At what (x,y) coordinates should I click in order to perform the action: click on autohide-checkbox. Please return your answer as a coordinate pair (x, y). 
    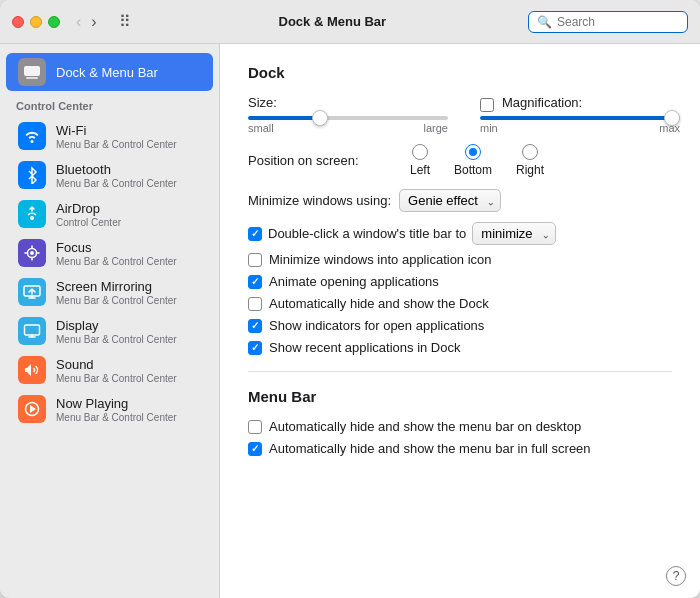
    Looking at the image, I should click on (255, 304).